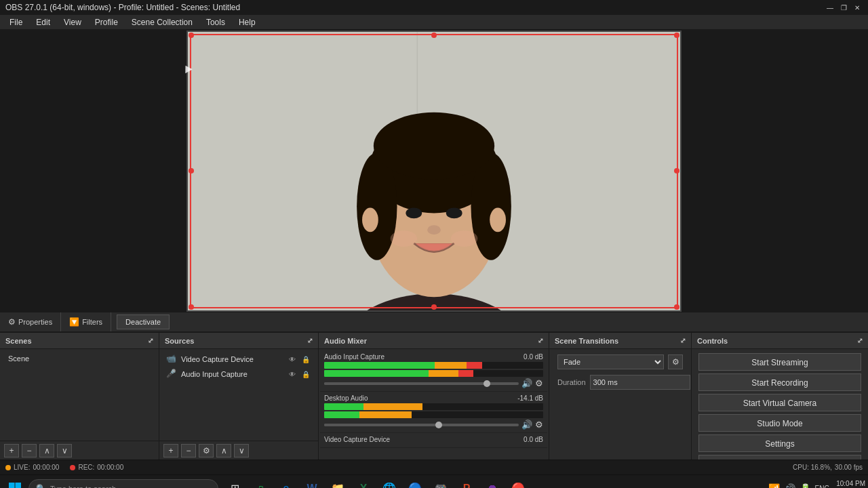 The image size is (868, 488). I want to click on start-recording-button: Start Recording, so click(780, 382).